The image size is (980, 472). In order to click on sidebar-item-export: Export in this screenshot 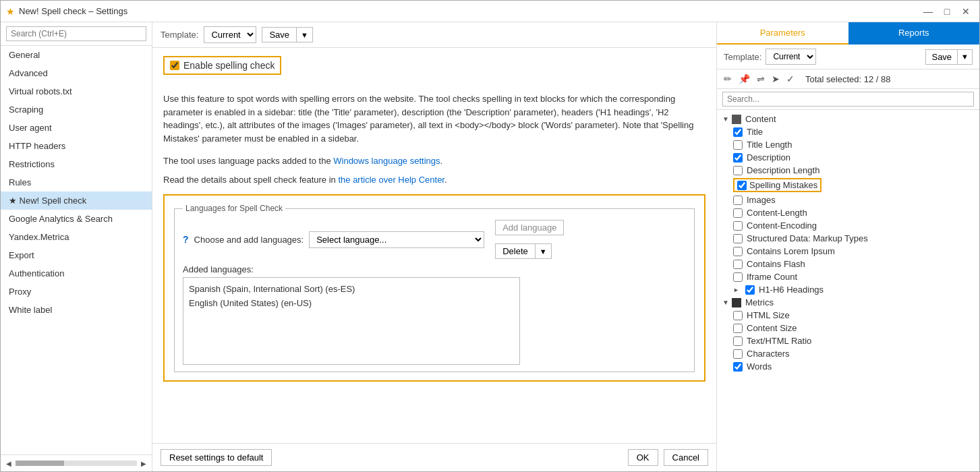, I will do `click(76, 255)`.